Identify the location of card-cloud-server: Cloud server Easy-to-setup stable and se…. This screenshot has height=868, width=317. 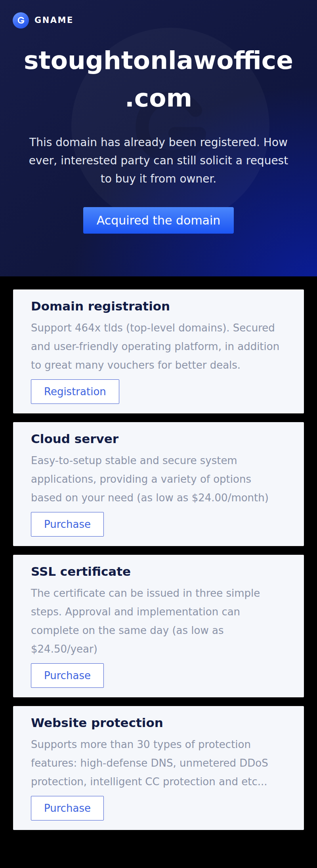
(158, 484).